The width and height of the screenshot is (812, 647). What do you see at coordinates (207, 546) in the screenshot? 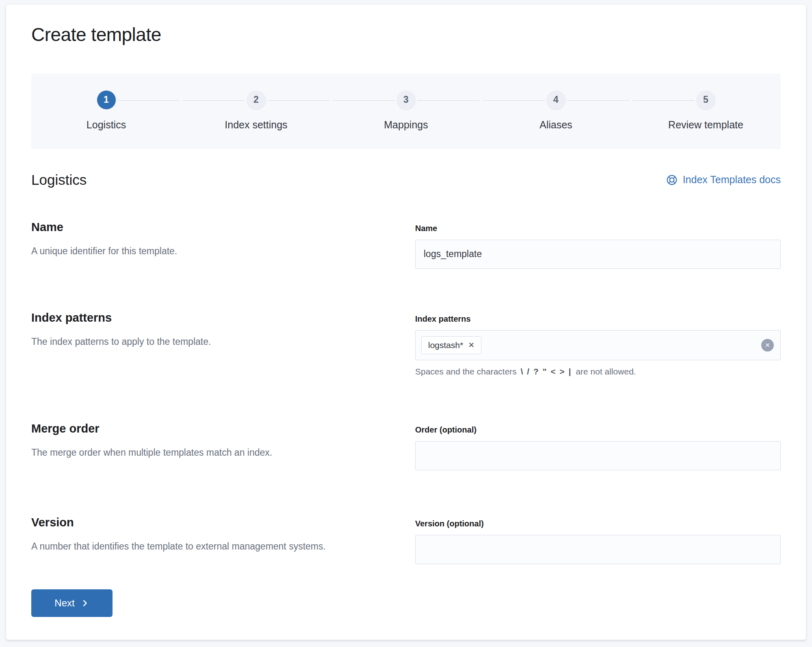
I see `version-section-description: A number that identifies the template to…` at bounding box center [207, 546].